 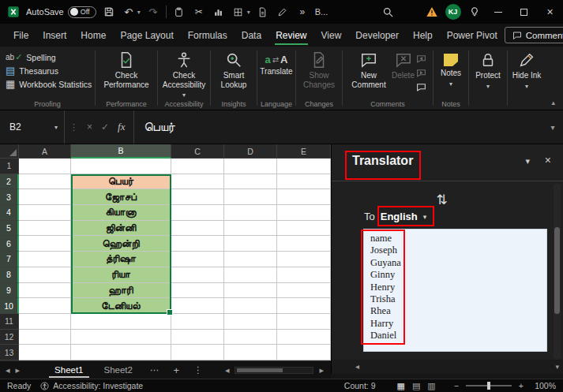 I want to click on cell-E13, so click(x=304, y=353).